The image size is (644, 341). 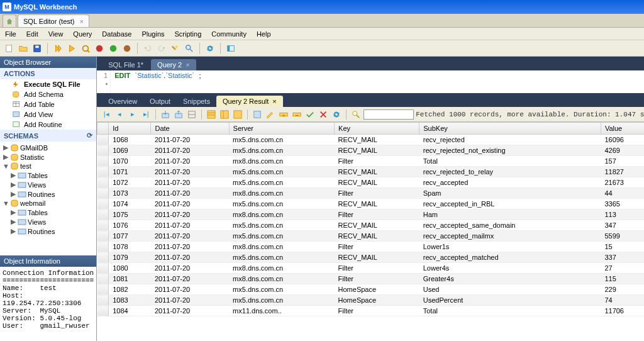 I want to click on table-row: 10792011-07-20mx5.dns.com.cnRECV_MAILrec…, so click(x=371, y=258).